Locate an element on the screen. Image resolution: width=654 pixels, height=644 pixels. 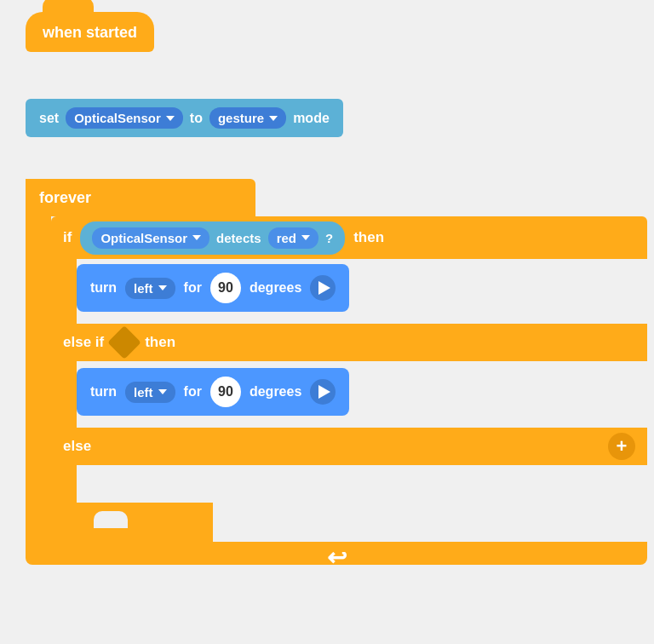
turn-block-1: turn left for 90 degrees is located at coordinates (213, 288).